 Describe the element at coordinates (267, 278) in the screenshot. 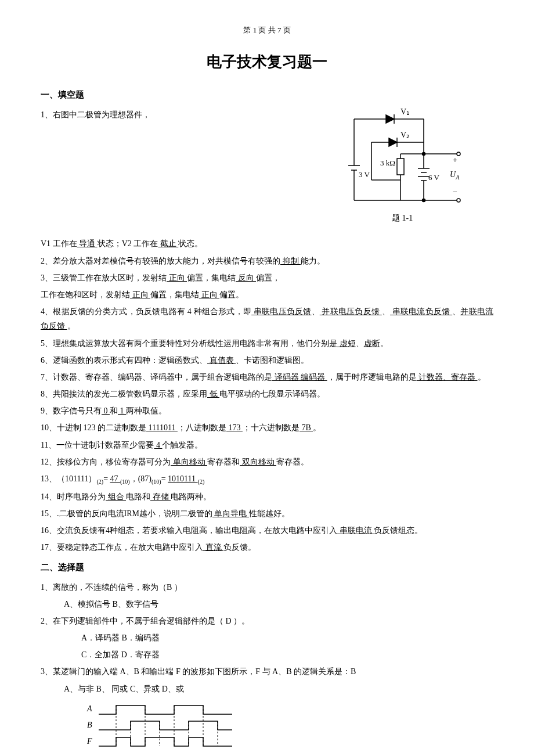

I see `q3-line1: 3、三级管工作在放大区时，发射结 正向 偏置，集电结 反向 偏置，` at that location.